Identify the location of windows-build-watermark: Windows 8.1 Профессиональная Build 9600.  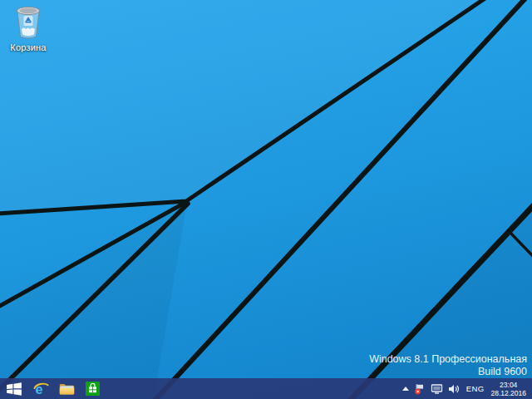
(448, 366).